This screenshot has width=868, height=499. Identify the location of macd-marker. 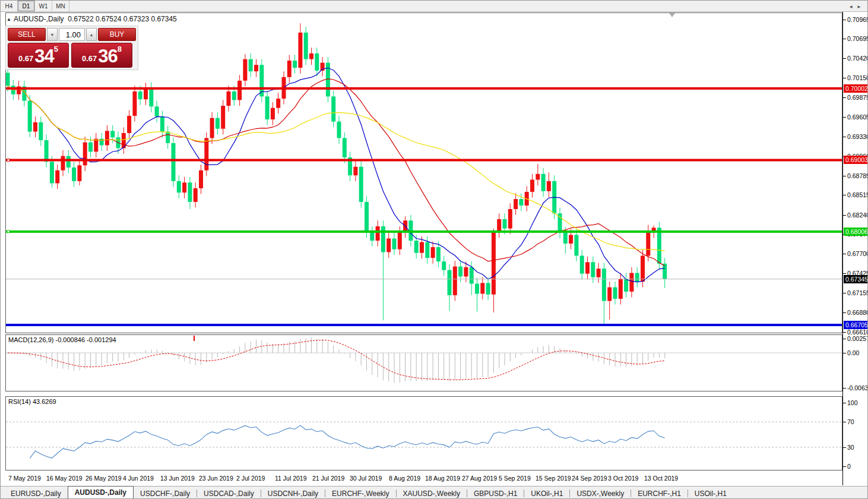
(194, 339).